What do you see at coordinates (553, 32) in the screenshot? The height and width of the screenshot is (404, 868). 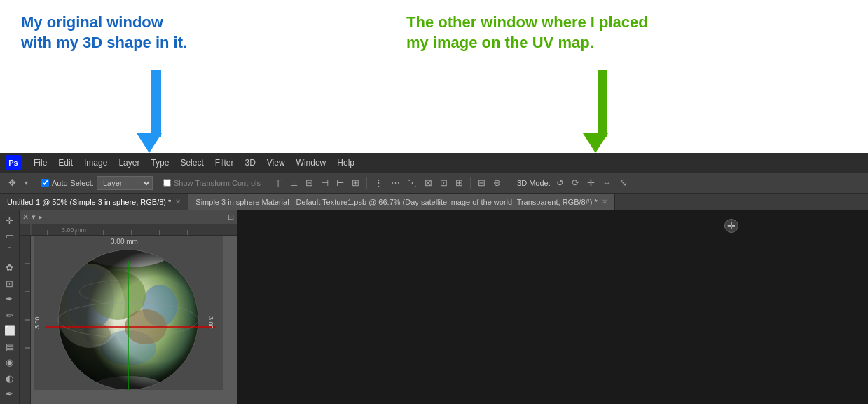 I see `annotation-right-text: The other window where I placedmy image …` at bounding box center [553, 32].